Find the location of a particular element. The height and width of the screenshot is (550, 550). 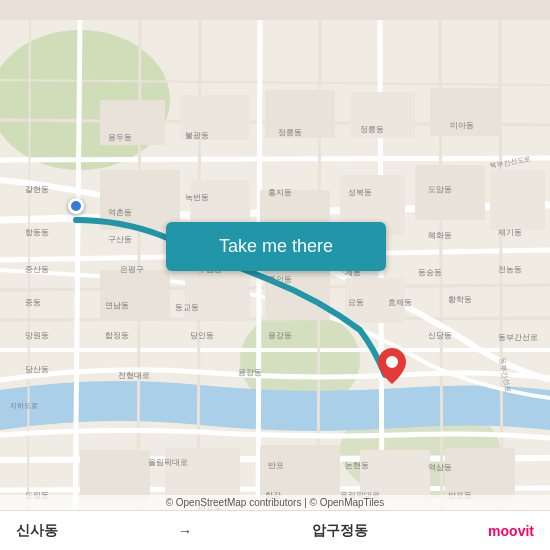

svg-text: 중동 is located at coordinates (33, 302).